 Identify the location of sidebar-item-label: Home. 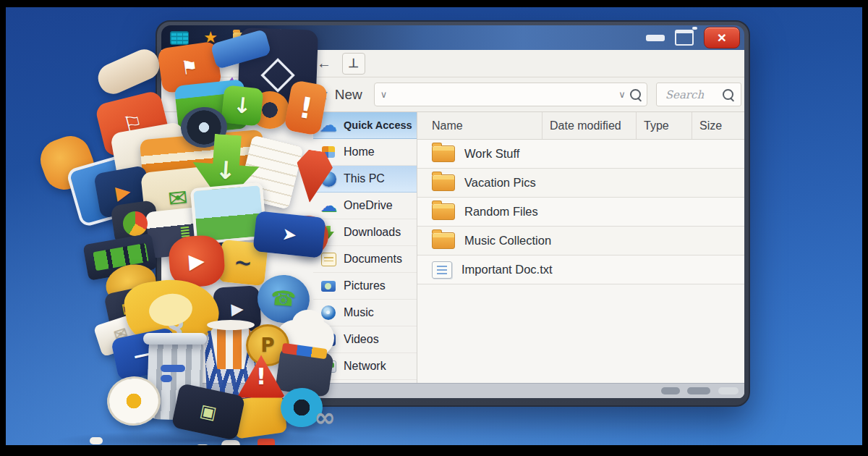
(359, 152).